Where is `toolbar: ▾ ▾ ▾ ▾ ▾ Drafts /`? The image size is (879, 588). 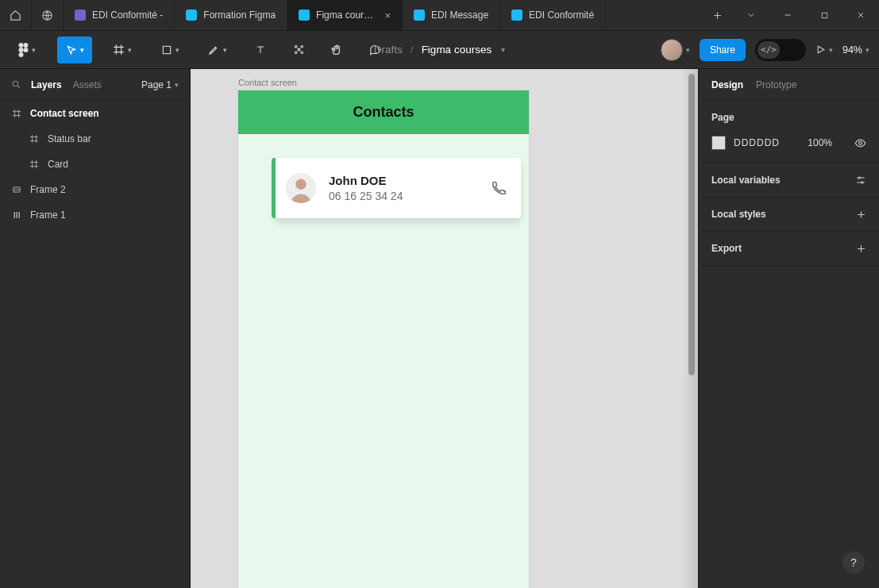
toolbar: ▾ ▾ ▾ ▾ ▾ Drafts / is located at coordinates (440, 50).